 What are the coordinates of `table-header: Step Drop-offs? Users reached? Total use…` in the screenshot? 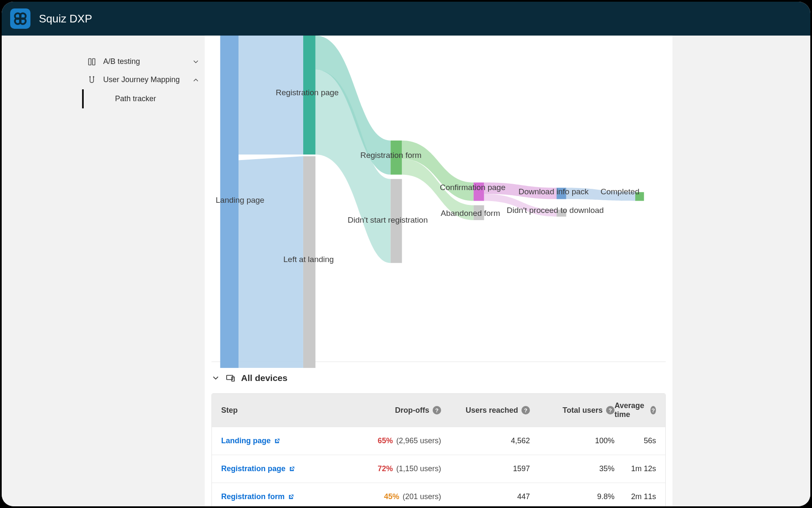 It's located at (439, 410).